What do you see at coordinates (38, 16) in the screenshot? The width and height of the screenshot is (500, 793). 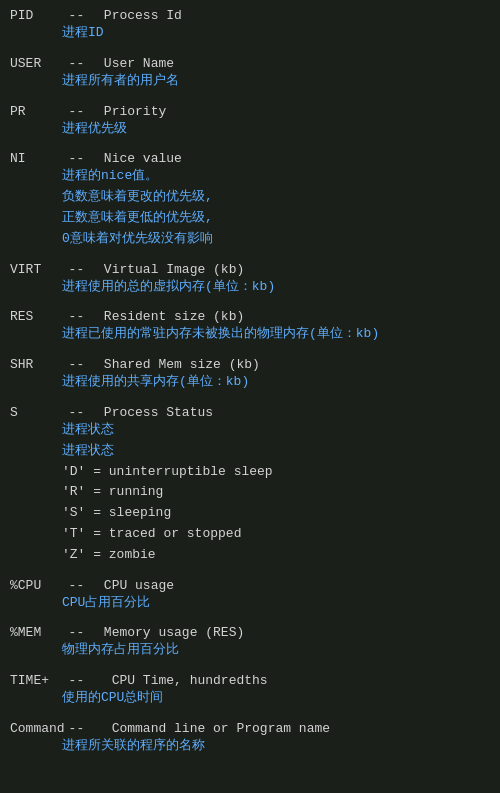 I see `field-name: PID` at bounding box center [38, 16].